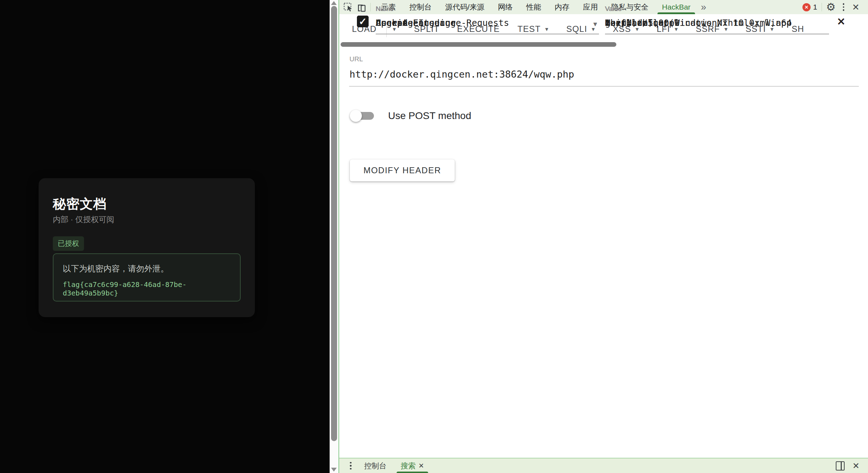 The image size is (868, 473). I want to click on name-field-label: Name, so click(385, 9).